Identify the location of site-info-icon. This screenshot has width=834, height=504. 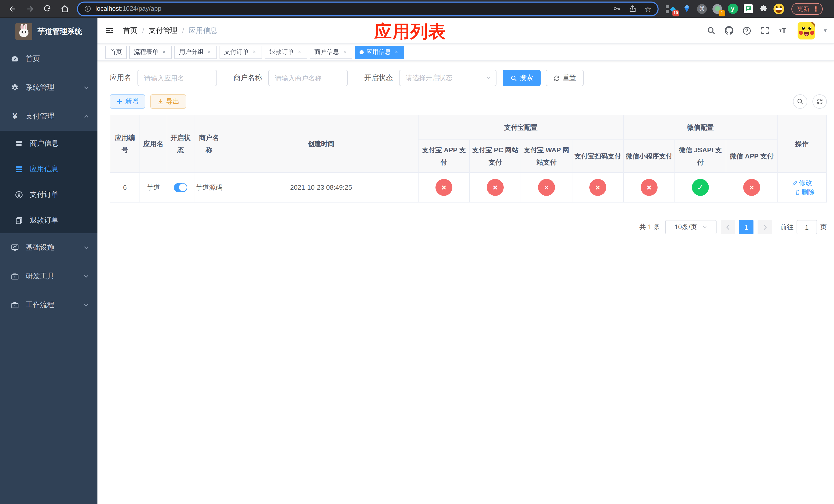
(88, 9).